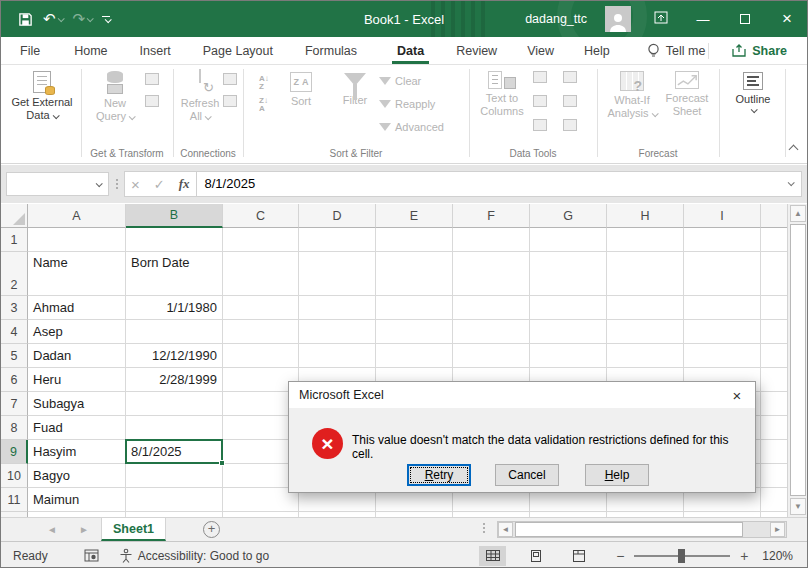 The image size is (808, 568). I want to click on consolidate-icon, so click(570, 77).